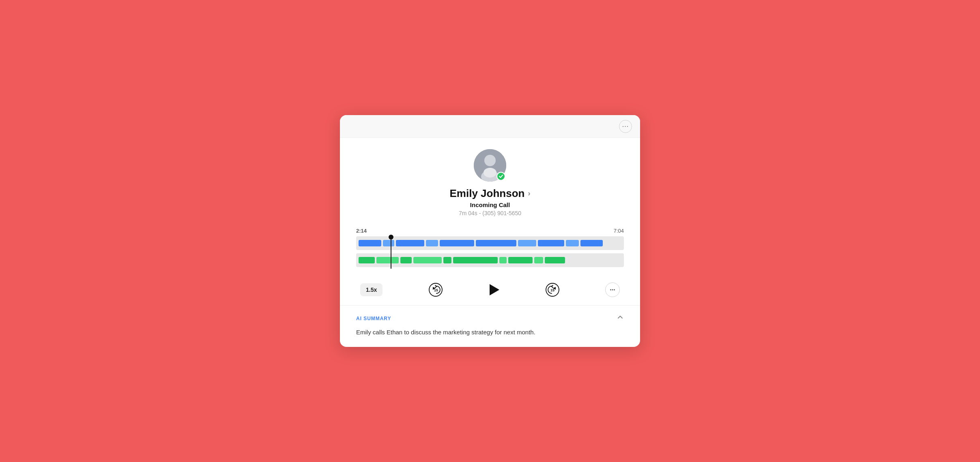  What do you see at coordinates (529, 194) in the screenshot?
I see `contact-chevron-icon: ›` at bounding box center [529, 194].